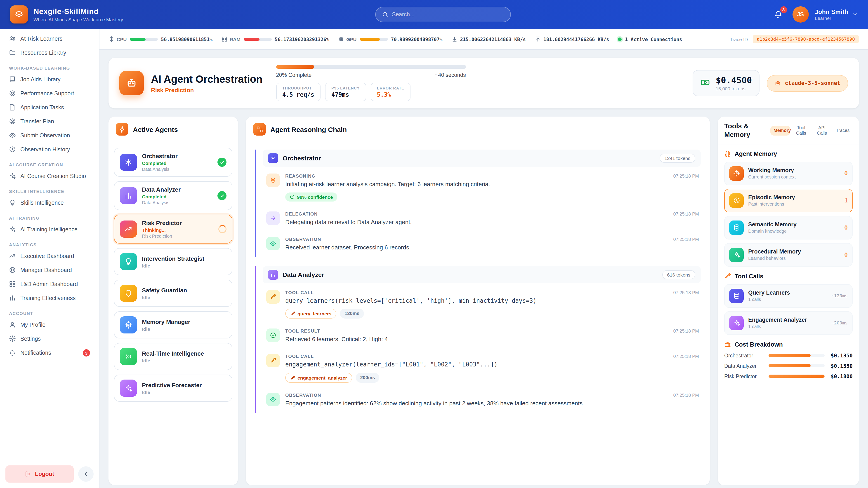 Image resolution: width=868 pixels, height=488 pixels. What do you see at coordinates (12, 256) in the screenshot?
I see `trend-icon` at bounding box center [12, 256].